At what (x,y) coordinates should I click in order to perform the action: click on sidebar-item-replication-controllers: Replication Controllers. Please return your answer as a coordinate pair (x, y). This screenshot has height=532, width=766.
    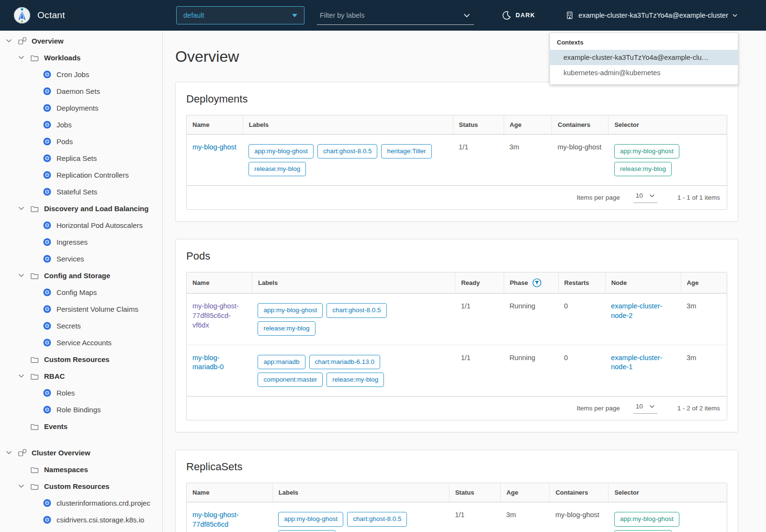
    Looking at the image, I should click on (81, 175).